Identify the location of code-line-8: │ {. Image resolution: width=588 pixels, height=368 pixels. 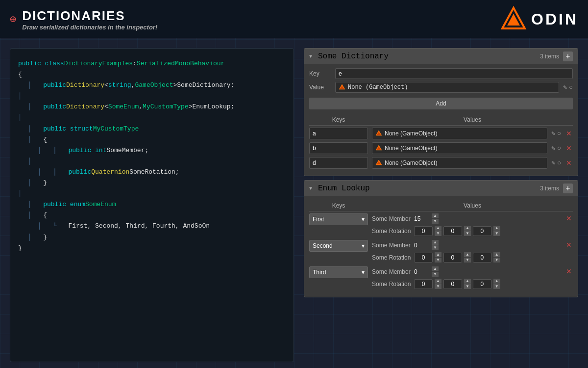
(152, 140).